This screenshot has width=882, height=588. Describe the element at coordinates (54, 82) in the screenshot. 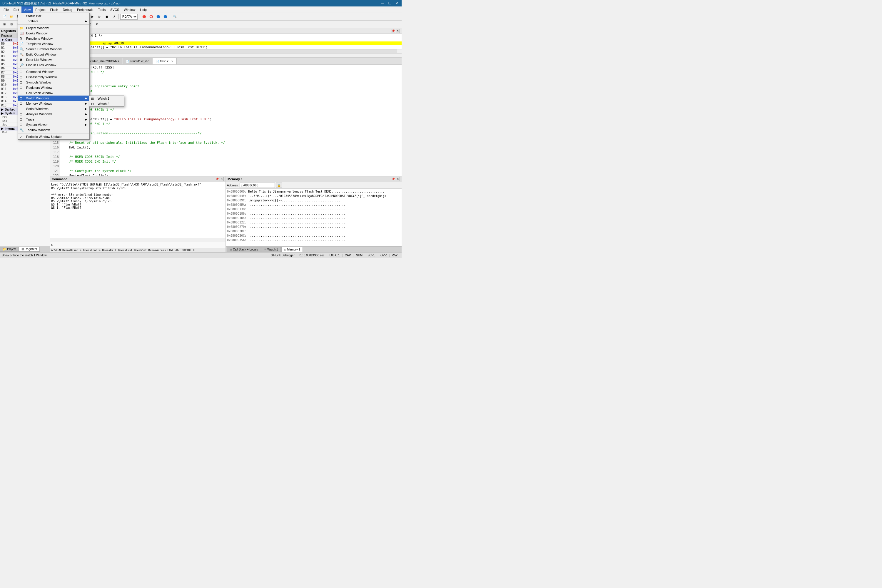

I see `dropdown-symbols: ⊡ Symbols Window` at that location.